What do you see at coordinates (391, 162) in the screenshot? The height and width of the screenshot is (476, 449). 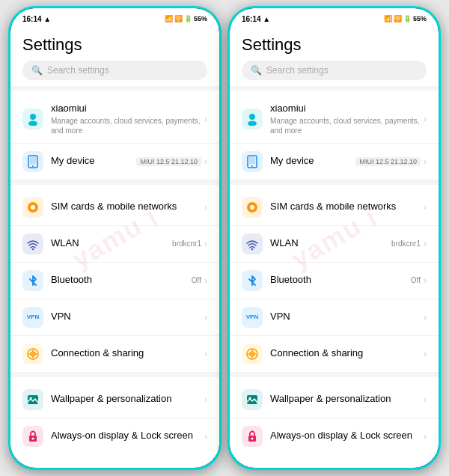 I see `my-device-right-right: MIUI 12.5 21.12.10 ›` at bounding box center [391, 162].